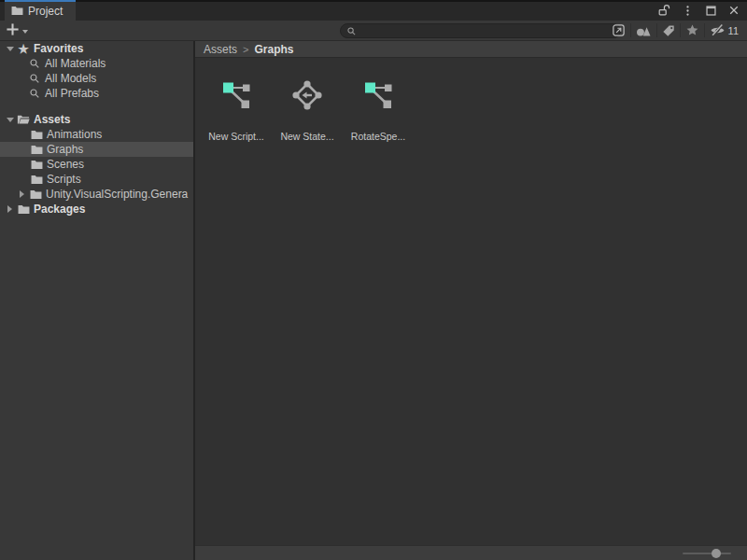 The image size is (747, 560). I want to click on eye-slash-icon, so click(717, 30).